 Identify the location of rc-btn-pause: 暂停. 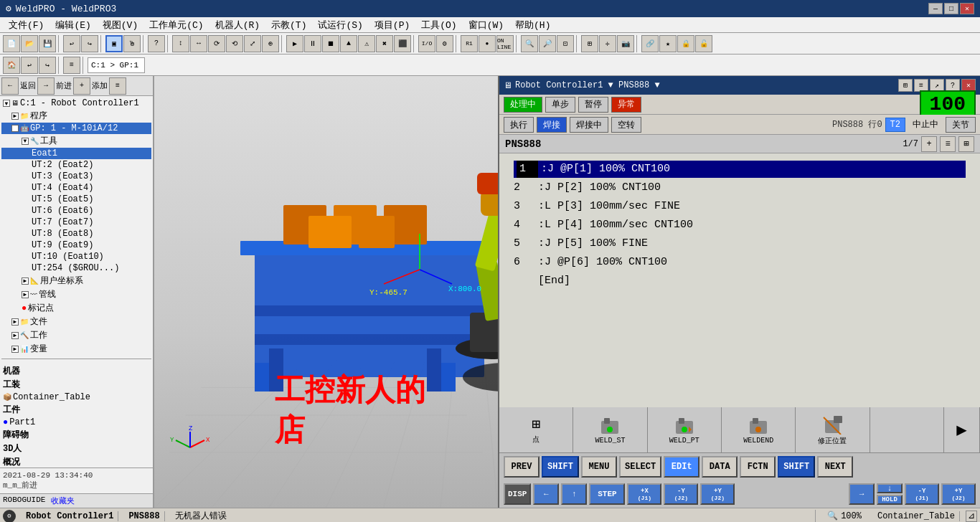
(593, 105).